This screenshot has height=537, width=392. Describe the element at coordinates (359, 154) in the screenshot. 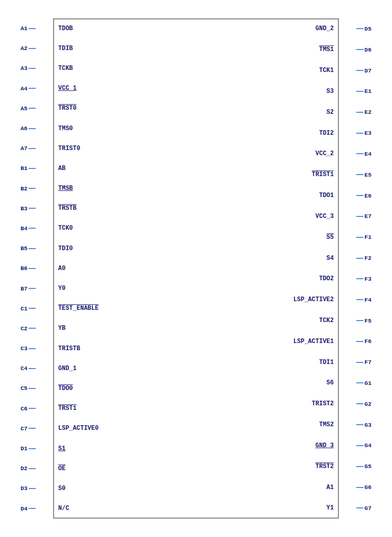

I see `right-pin-row: E4` at that location.